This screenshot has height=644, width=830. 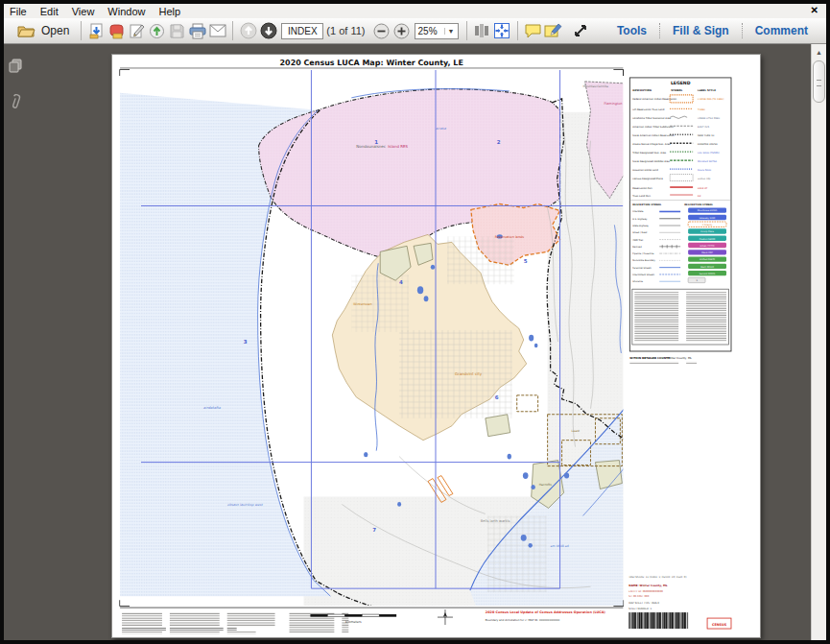 What do you see at coordinates (701, 109) in the screenshot?
I see `svg-text: T1880` at bounding box center [701, 109].